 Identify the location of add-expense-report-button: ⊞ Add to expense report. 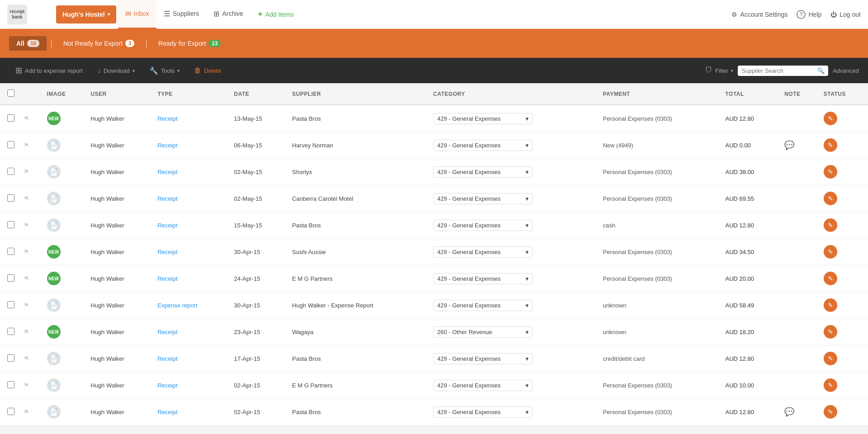
(49, 71).